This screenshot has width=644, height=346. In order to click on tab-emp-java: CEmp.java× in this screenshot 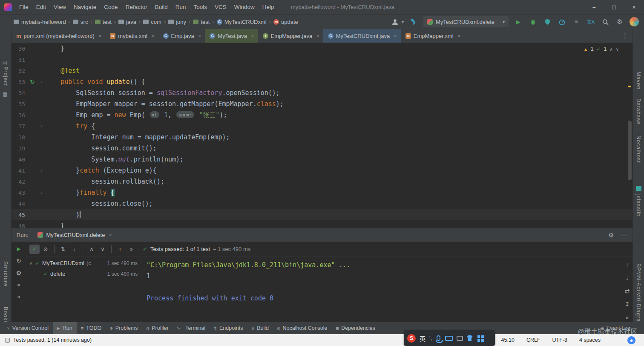, I will do `click(182, 36)`.